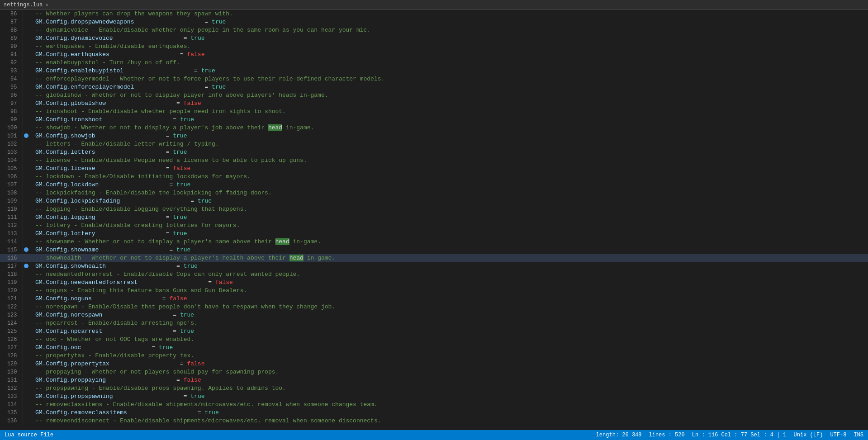 The image size is (868, 440). What do you see at coordinates (11, 185) in the screenshot?
I see `line-number: 107` at bounding box center [11, 185].